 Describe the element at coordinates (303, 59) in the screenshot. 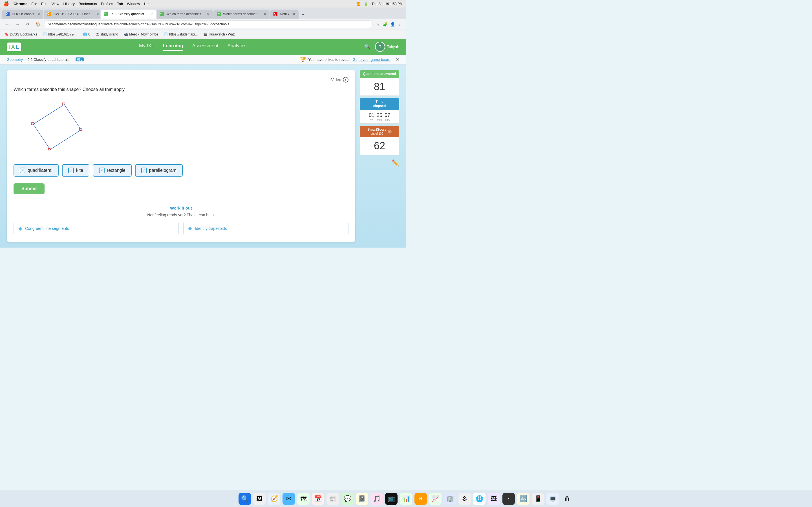

I see `prize-icon: 🏆` at that location.